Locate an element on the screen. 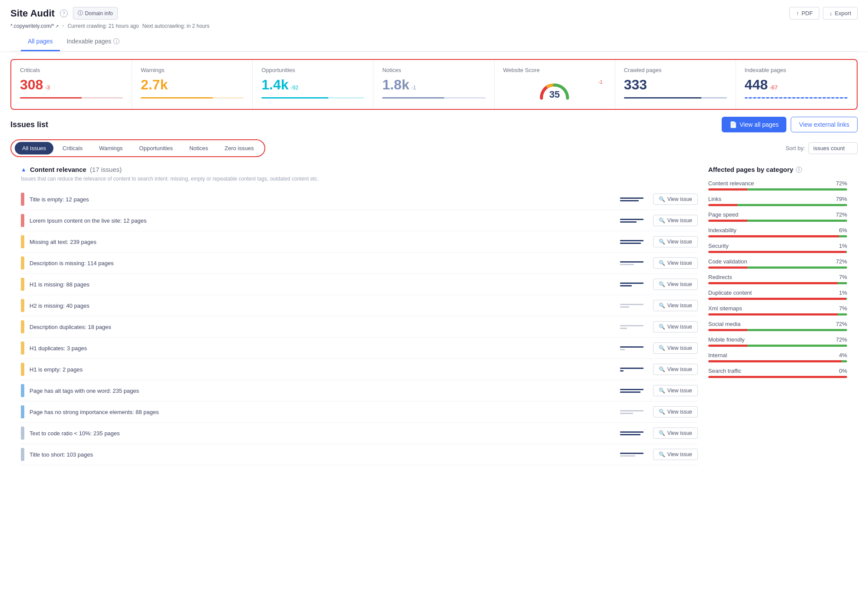 The height and width of the screenshot is (605, 868). tab-all-pages: All pages is located at coordinates (40, 42).